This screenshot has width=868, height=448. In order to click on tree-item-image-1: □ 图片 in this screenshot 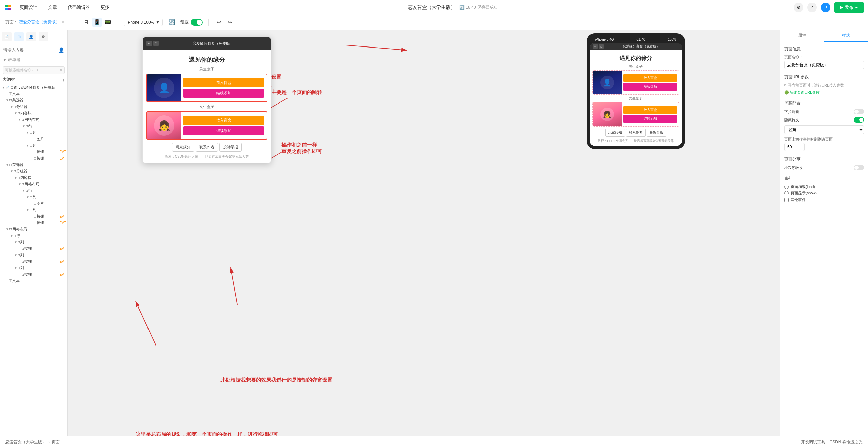, I will do `click(34, 139)`.